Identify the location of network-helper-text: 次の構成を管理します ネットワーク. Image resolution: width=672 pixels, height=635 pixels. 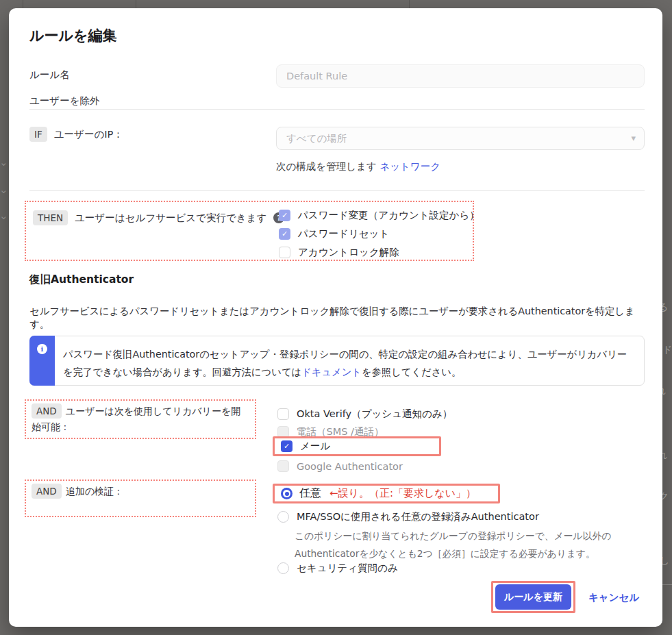
(358, 167).